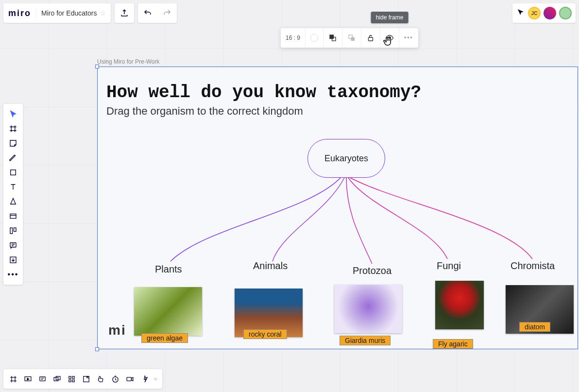 The height and width of the screenshot is (392, 579). Describe the element at coordinates (371, 38) in the screenshot. I see `lock-button` at that location.